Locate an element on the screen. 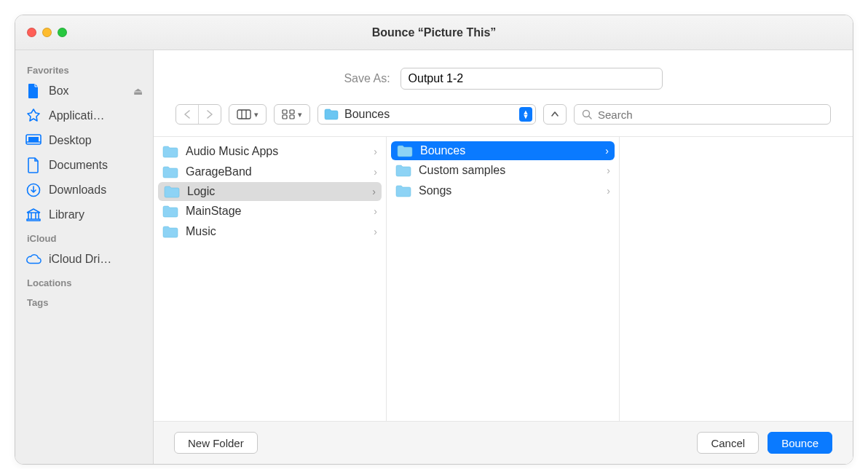 This screenshot has height=469, width=868. titlebar: Bounce “Picture This” is located at coordinates (434, 33).